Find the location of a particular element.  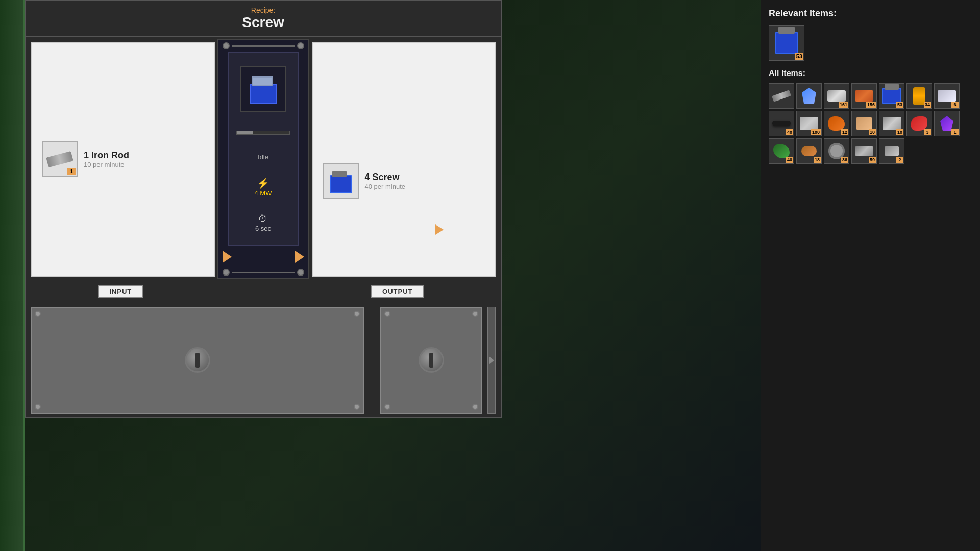

output-bolt-br is located at coordinates (475, 407).